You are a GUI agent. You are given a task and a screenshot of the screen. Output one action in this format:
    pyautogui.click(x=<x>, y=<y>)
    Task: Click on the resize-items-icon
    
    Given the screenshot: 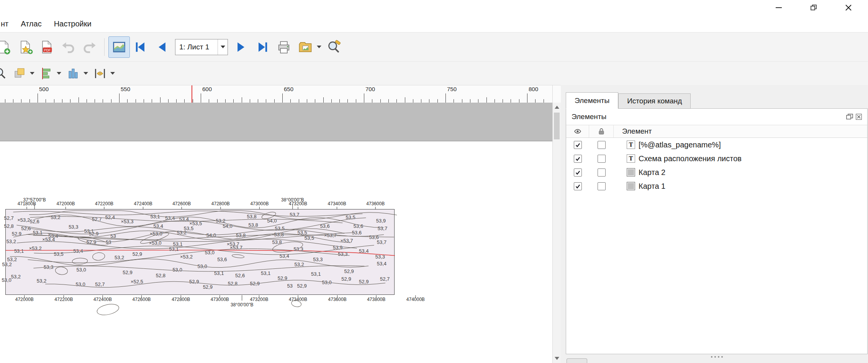 What is the action you would take?
    pyautogui.click(x=100, y=74)
    